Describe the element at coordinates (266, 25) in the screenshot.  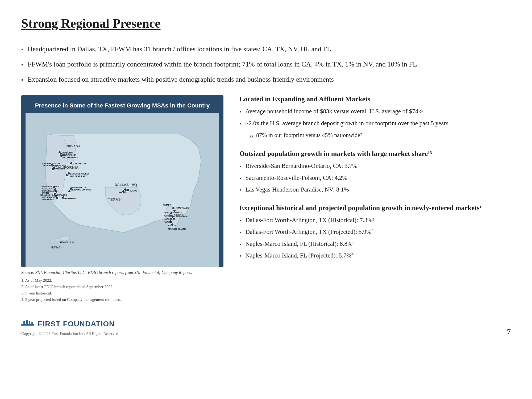
I see `page-title: Strong Regional Presence` at that location.